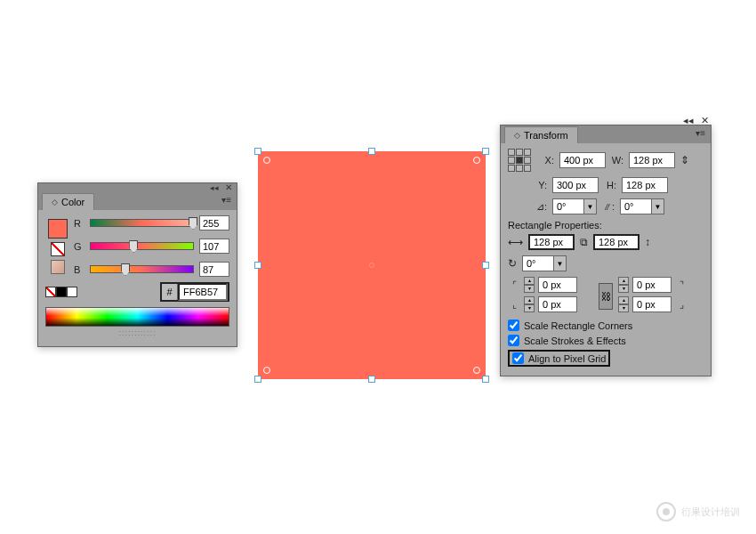  What do you see at coordinates (73, 202) in the screenshot?
I see `tab-label: Color` at bounding box center [73, 202].